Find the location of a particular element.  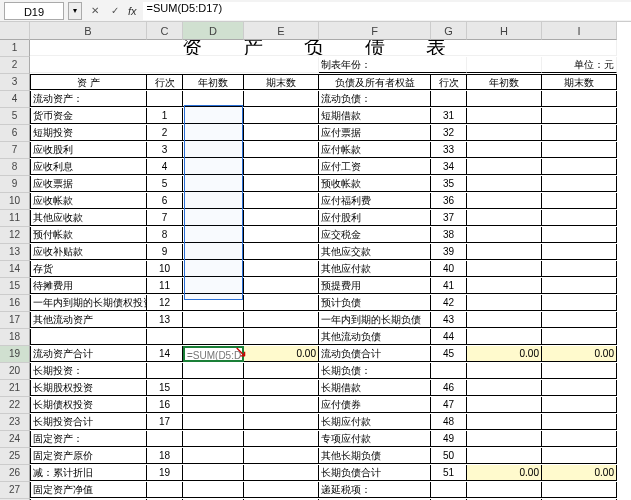

row-seq: 16 is located at coordinates (165, 405).